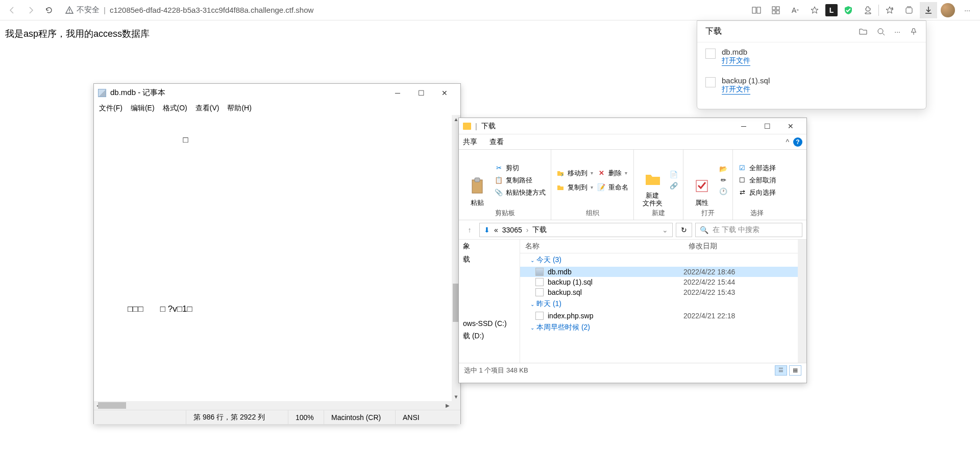 Image resolution: width=980 pixels, height=466 pixels. Describe the element at coordinates (489, 323) in the screenshot. I see `nav-item: ows-SSD (C:)` at that location.